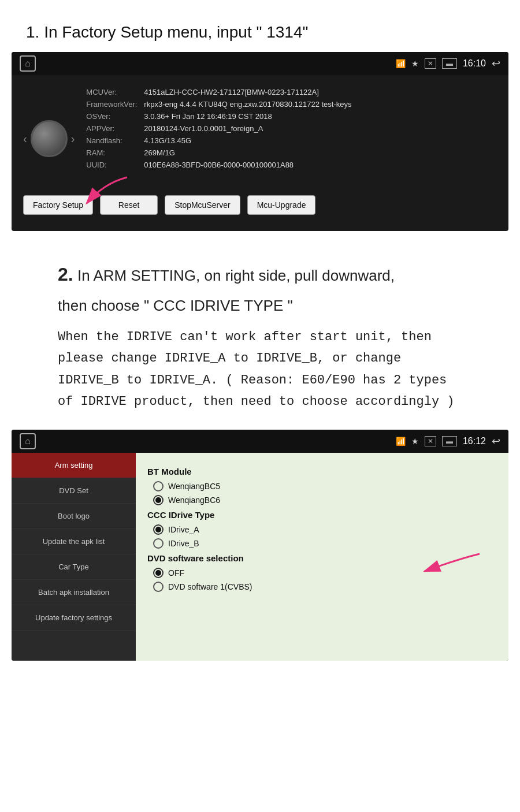 The width and height of the screenshot is (520, 812). What do you see at coordinates (450, 64) in the screenshot?
I see `battery-icon: ▬` at bounding box center [450, 64].